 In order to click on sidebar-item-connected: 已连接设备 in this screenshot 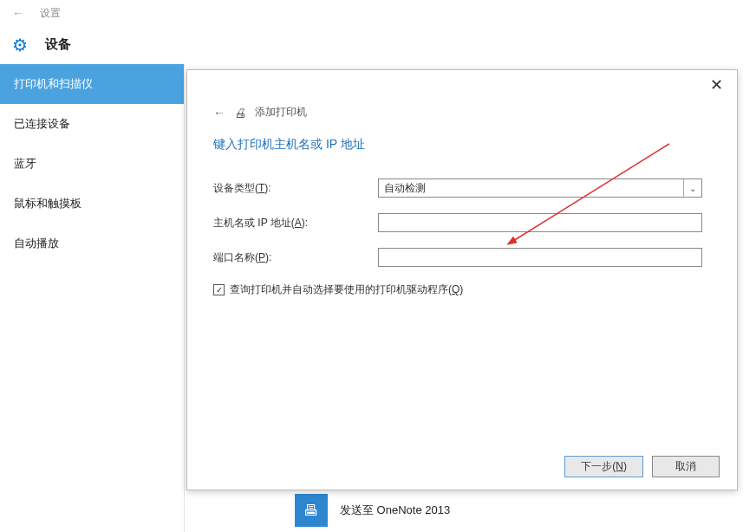, I will do `click(92, 124)`.